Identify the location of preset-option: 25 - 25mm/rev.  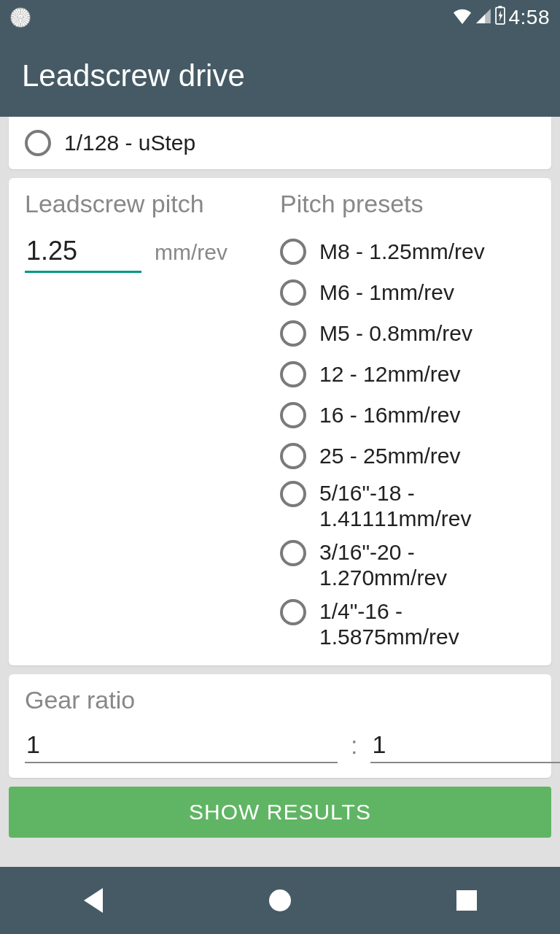
(408, 456).